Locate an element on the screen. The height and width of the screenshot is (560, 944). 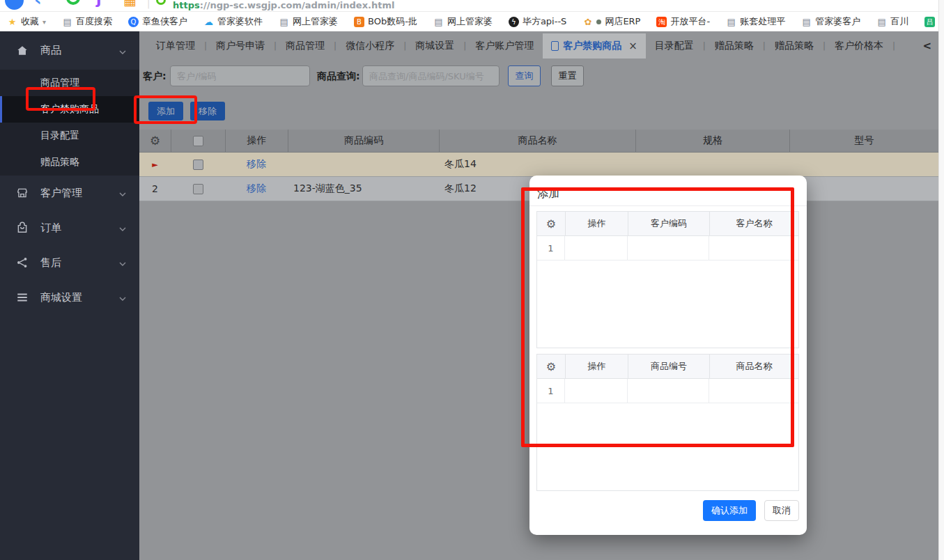
column-header-spec: 规格 is located at coordinates (712, 141).